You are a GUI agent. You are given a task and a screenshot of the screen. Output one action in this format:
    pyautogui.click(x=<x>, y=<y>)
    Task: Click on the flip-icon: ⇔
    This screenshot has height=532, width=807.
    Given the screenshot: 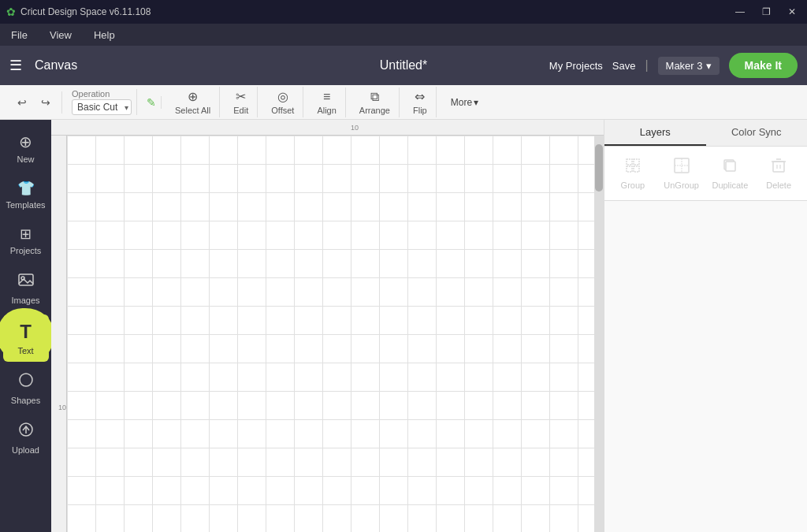 What is the action you would take?
    pyautogui.click(x=419, y=96)
    